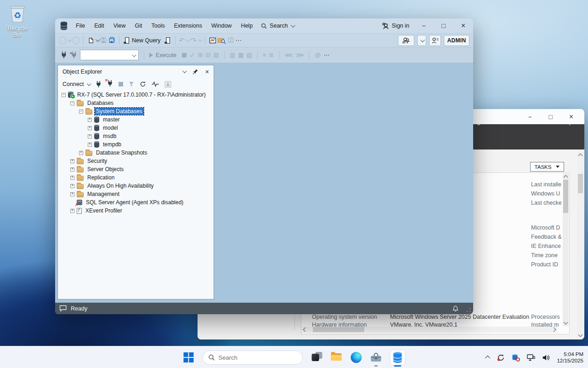 Image resolution: width=588 pixels, height=368 pixels. I want to click on ssms-titlebar: File Edit View Git Tools Extensions Wind…, so click(264, 26).